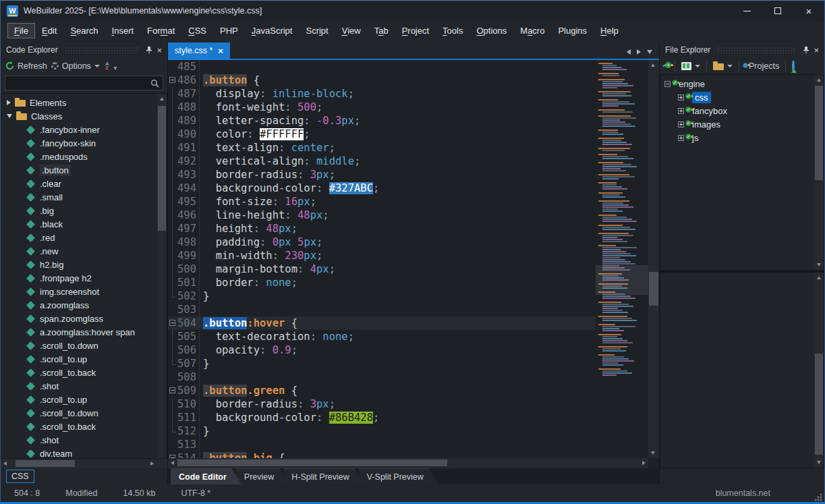 This screenshot has height=504, width=825. I want to click on tree-item-a-zoomglass-hover-span: a.zoomglass:hover span, so click(84, 332).